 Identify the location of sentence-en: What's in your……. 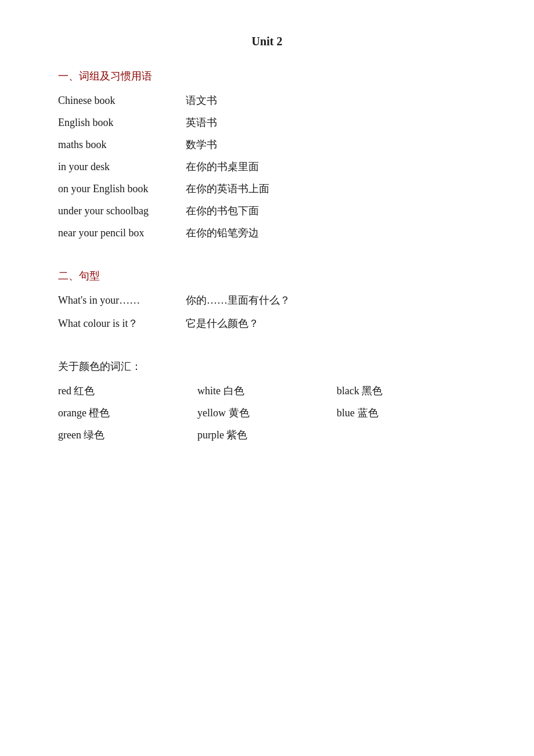
(122, 301).